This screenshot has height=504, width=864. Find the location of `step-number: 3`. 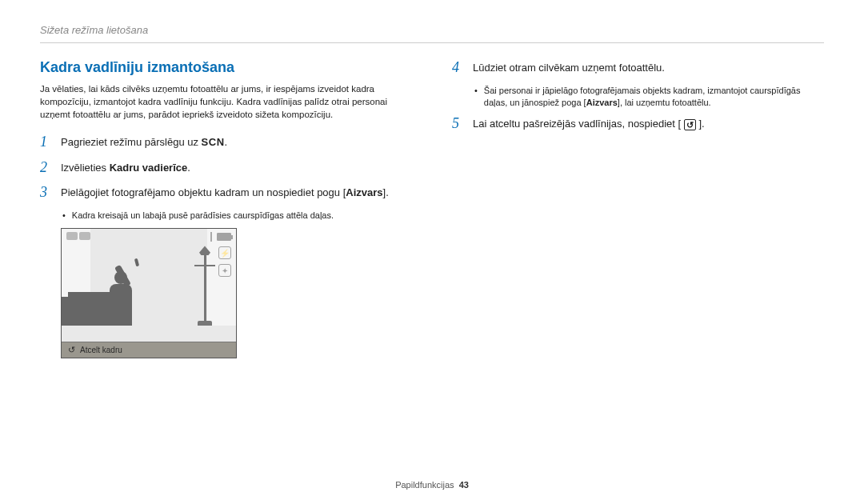

step-number: 3 is located at coordinates (46, 193).